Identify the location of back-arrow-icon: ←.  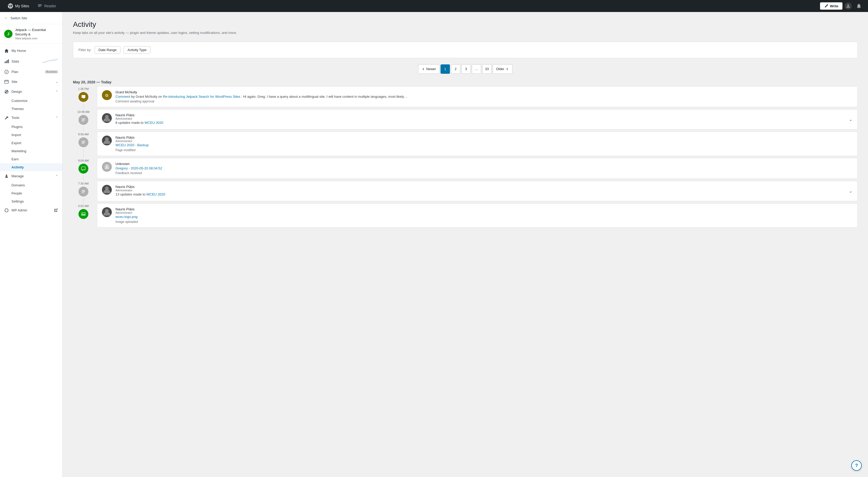
(6, 18).